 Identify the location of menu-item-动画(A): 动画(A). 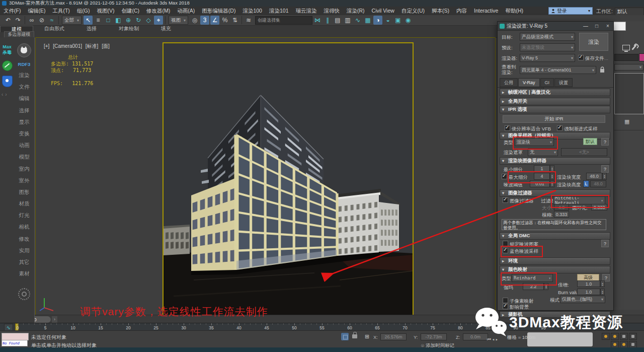
(186, 11).